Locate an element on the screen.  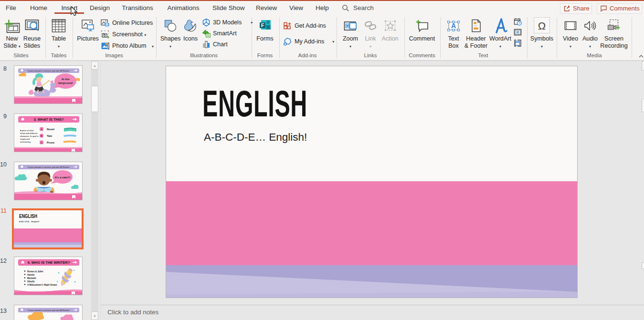
svg-text: Hamlet is located at coordinates (31, 275).